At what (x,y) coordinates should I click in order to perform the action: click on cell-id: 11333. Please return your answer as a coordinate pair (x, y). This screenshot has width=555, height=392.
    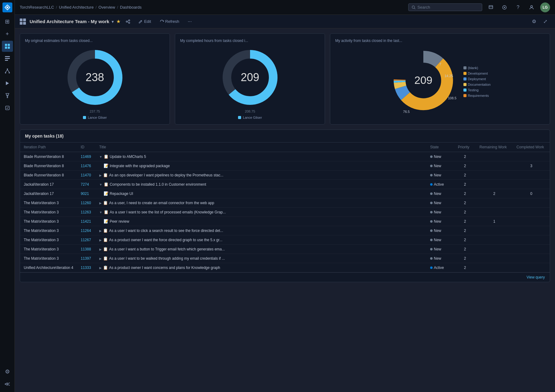
    Looking at the image, I should click on (86, 268).